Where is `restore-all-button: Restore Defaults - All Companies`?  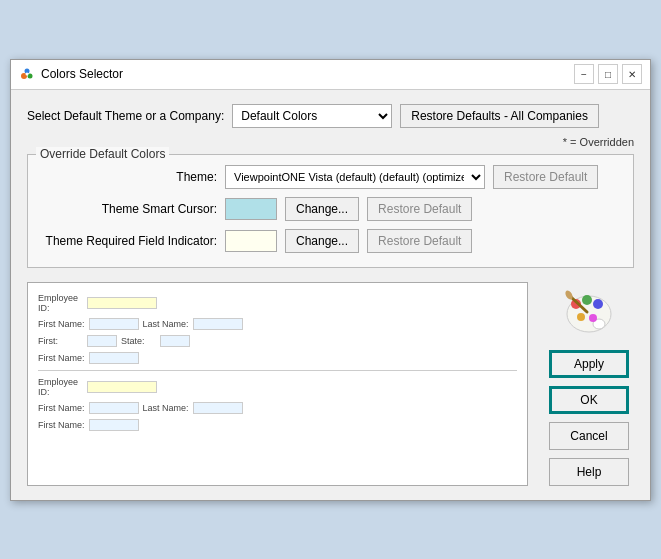
restore-all-button: Restore Defaults - All Companies is located at coordinates (500, 116).